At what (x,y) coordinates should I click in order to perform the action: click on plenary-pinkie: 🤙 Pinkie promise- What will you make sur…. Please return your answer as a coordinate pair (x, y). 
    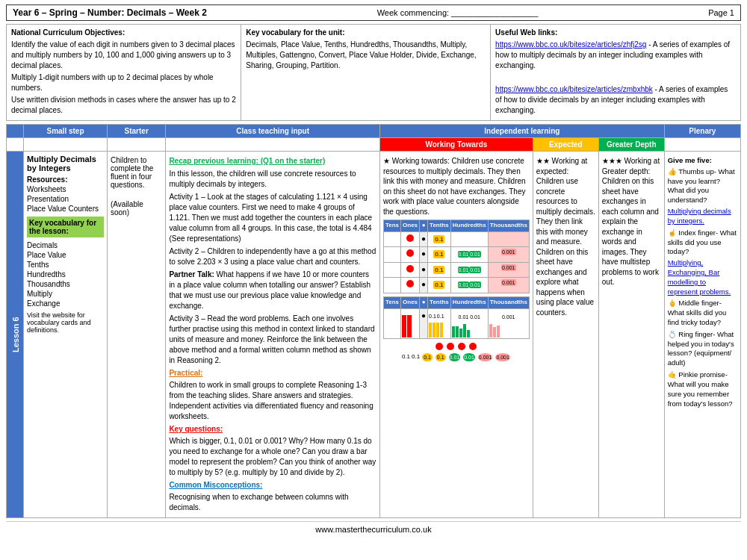
    Looking at the image, I should click on (702, 390).